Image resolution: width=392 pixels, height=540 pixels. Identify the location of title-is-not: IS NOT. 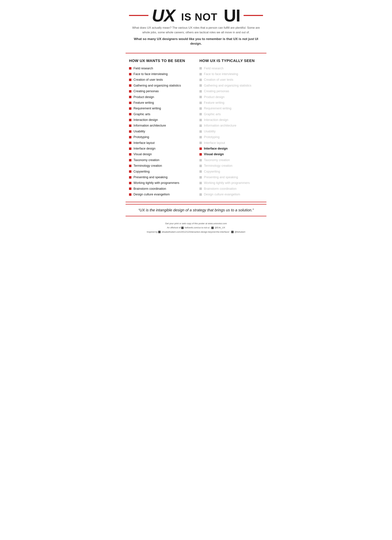
(199, 17).